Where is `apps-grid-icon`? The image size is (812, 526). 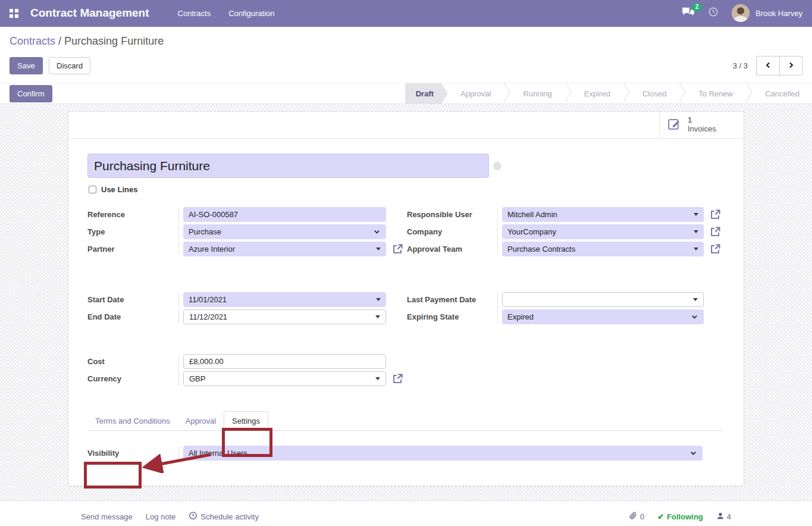
apps-grid-icon is located at coordinates (14, 13).